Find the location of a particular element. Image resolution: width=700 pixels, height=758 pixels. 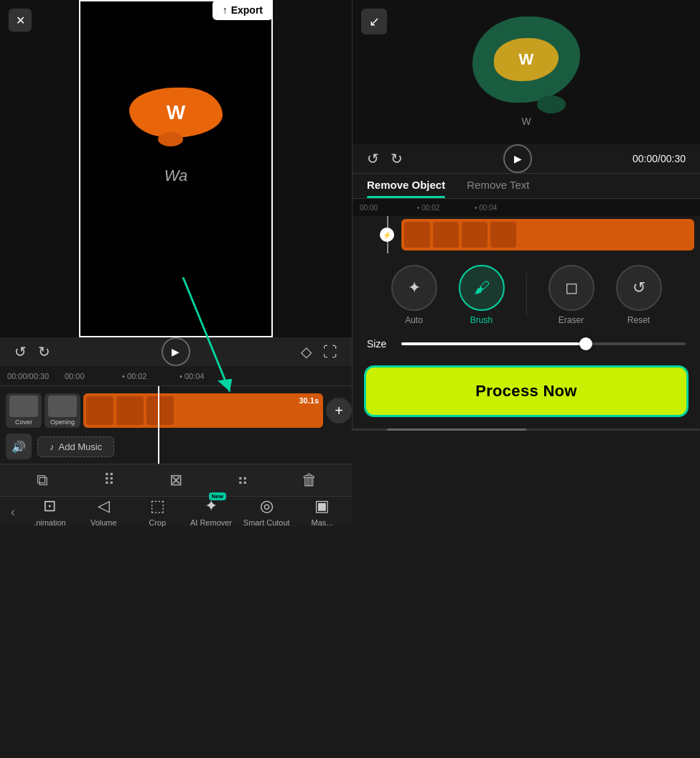

nav-item-mask: ▣ Mas... is located at coordinates (322, 512).